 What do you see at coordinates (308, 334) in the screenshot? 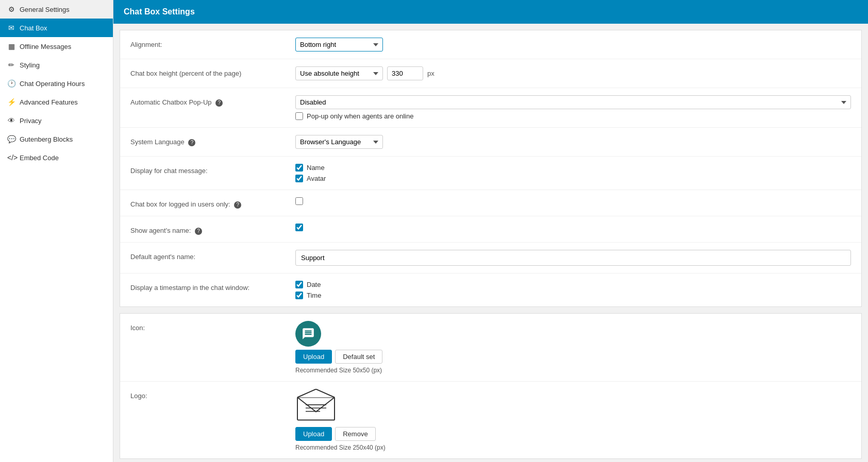
I see `chat-icon-preview` at bounding box center [308, 334].